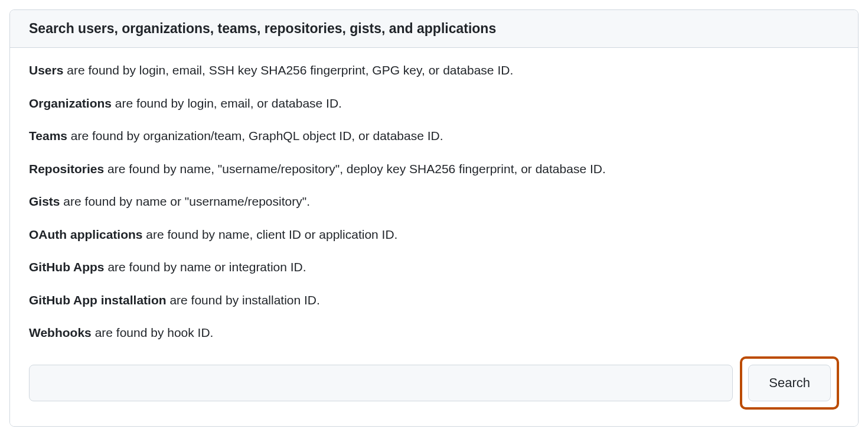 The image size is (868, 435). What do you see at coordinates (243, 300) in the screenshot?
I see `desc-text: are found by installation ID.` at bounding box center [243, 300].